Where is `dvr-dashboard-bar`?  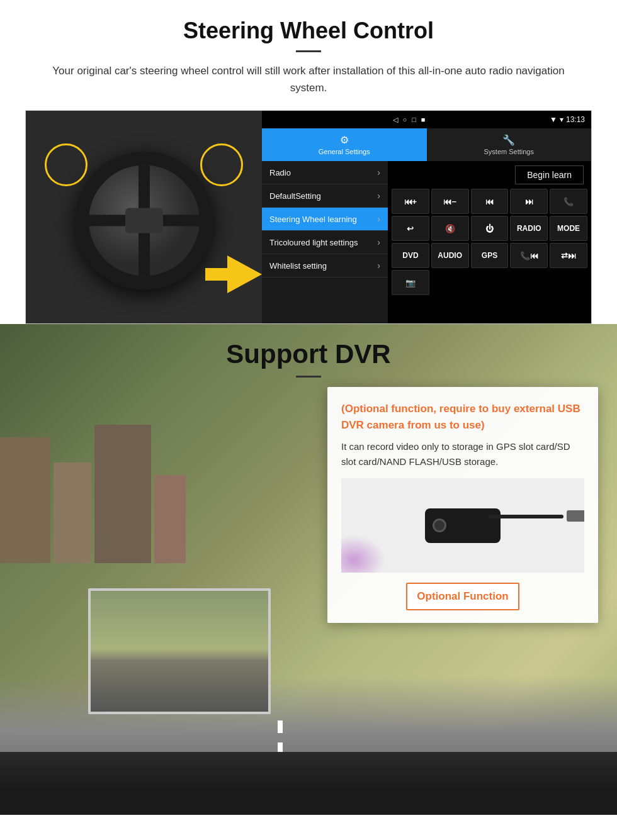
dvr-dashboard-bar is located at coordinates (308, 783).